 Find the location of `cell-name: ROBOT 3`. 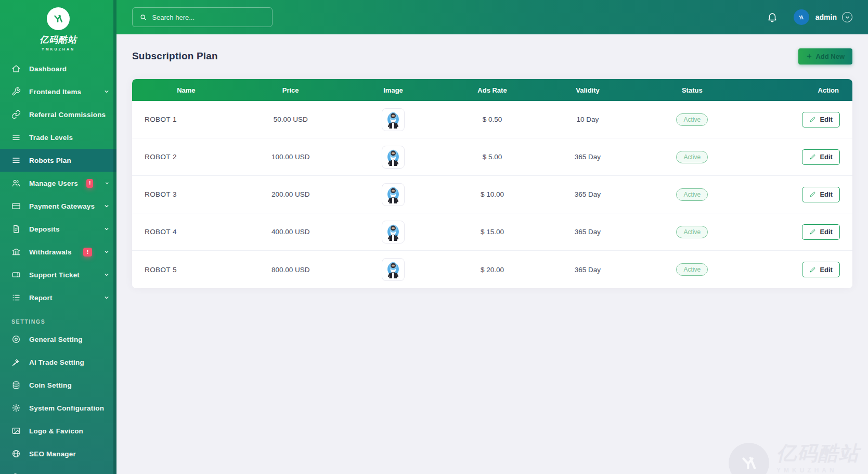

cell-name: ROBOT 3 is located at coordinates (186, 195).